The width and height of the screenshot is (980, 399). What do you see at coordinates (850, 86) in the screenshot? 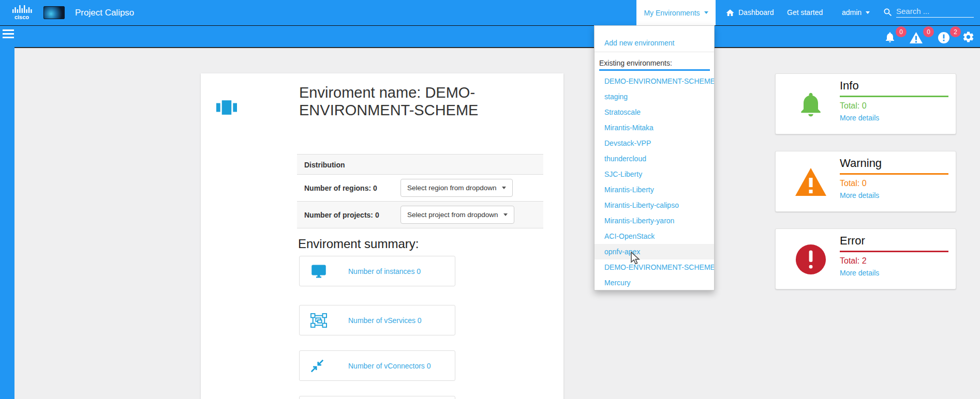
I see `info-title: Info` at bounding box center [850, 86].